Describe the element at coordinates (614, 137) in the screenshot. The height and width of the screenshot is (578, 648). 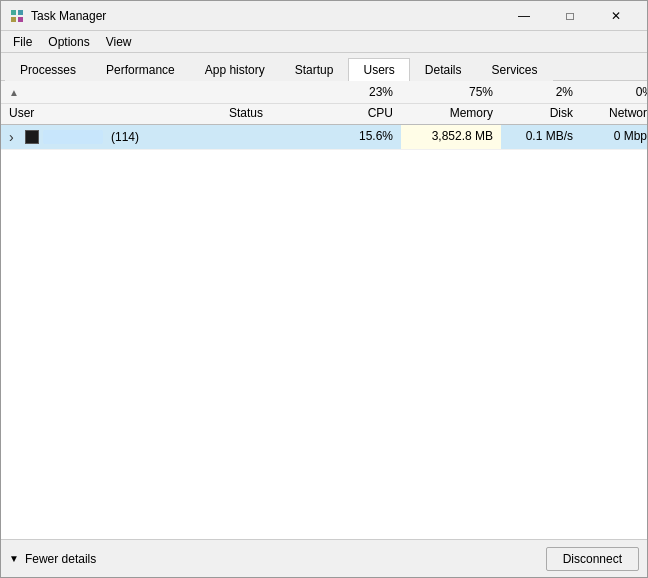
I see `cell-network: 0 Mbps` at that location.